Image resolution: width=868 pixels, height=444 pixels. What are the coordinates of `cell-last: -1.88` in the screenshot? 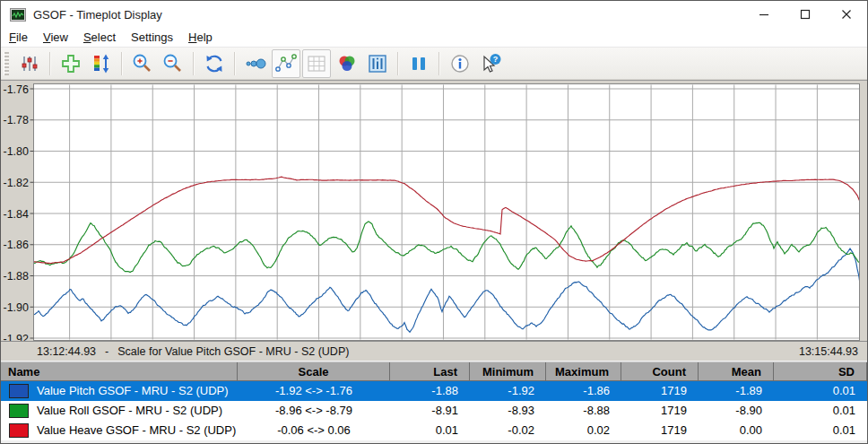 It's located at (430, 391).